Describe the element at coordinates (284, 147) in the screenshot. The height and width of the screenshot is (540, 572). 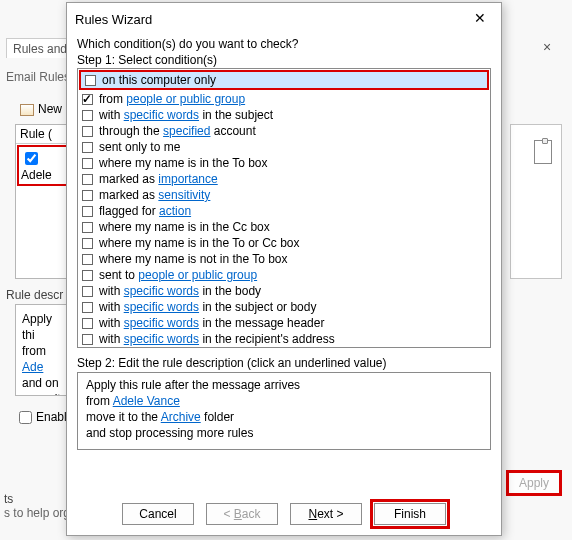
I see `condition-row: sent only to me` at that location.